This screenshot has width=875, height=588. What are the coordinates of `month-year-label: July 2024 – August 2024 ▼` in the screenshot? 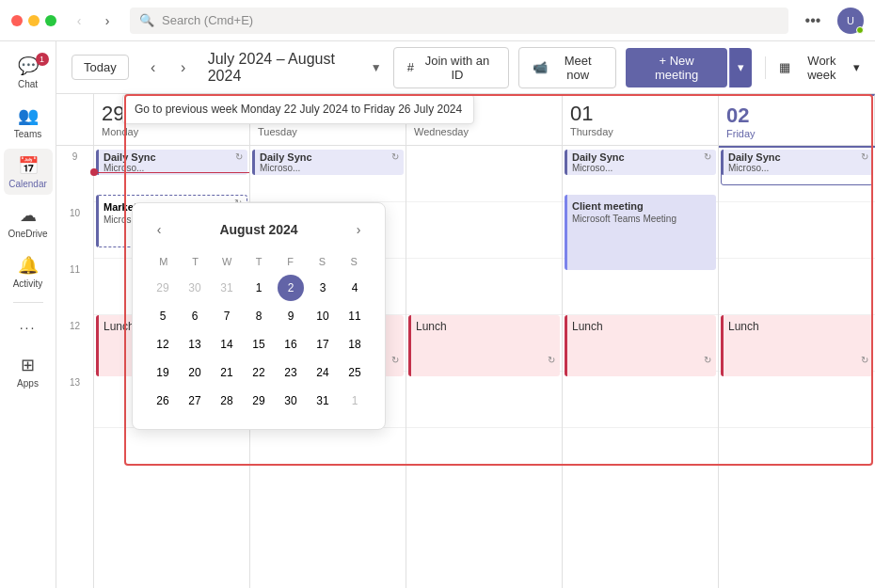 It's located at (295, 68).